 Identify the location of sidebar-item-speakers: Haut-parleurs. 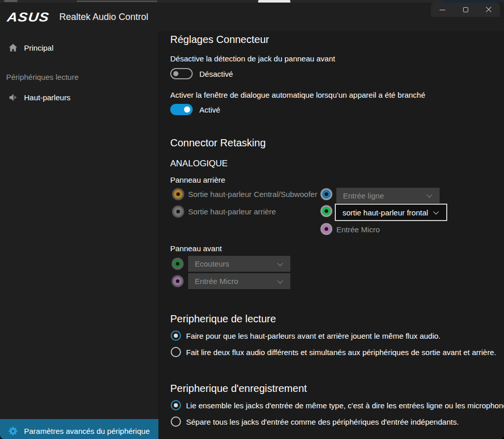
(79, 97).